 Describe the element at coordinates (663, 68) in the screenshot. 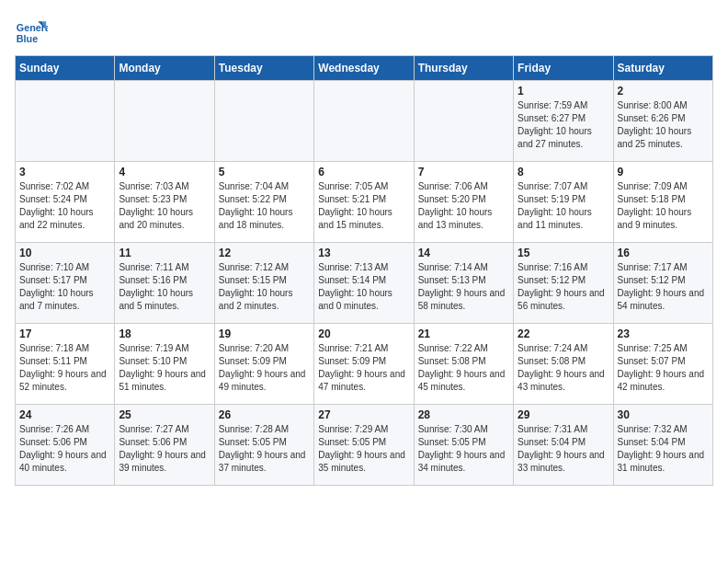

I see `weekday-saturday: Saturday` at that location.